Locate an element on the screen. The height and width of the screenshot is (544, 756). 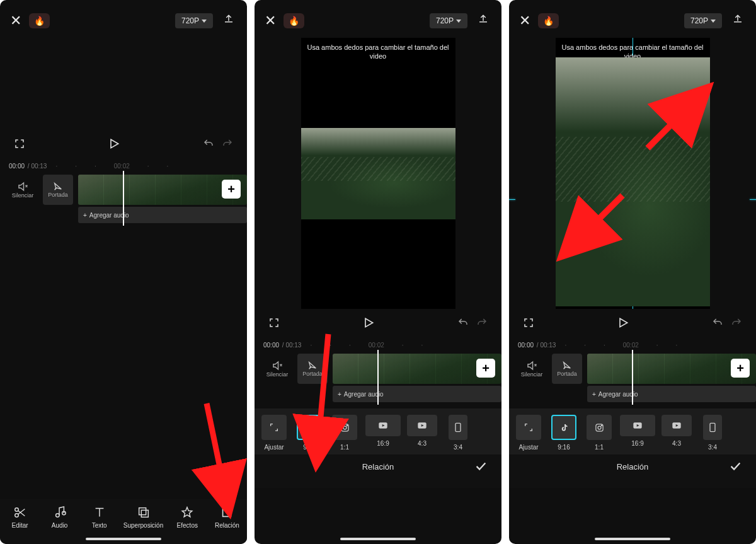
time-ruler: 00:00 / 00:13 ···00:02·· is located at coordinates (633, 344).